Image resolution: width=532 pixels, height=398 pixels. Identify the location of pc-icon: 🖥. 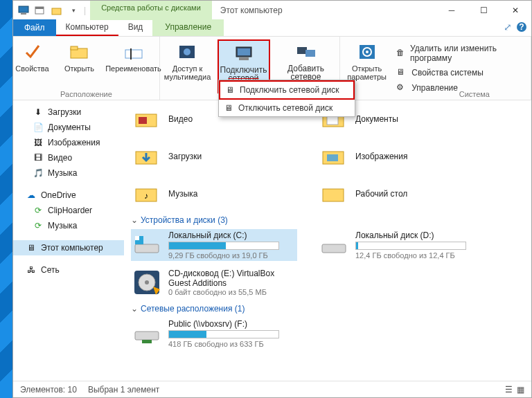
(31, 248).